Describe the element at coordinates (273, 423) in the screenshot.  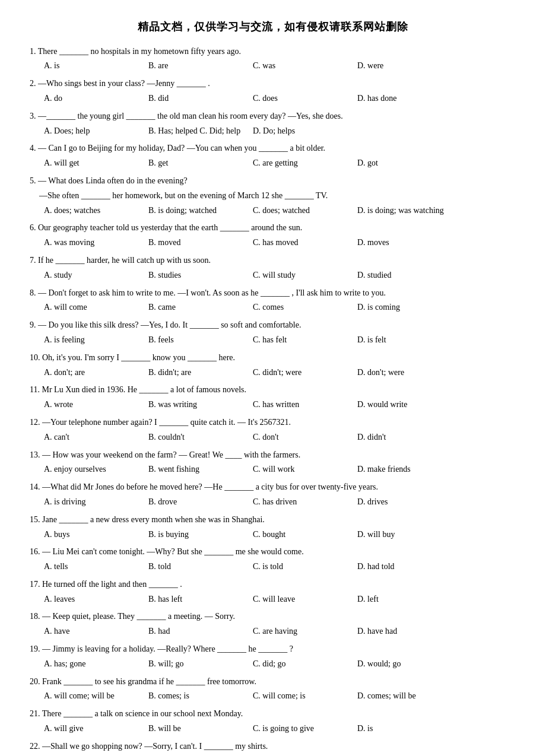
I see `question-text-12: 12. —Your telephone number again? I ____…` at that location.